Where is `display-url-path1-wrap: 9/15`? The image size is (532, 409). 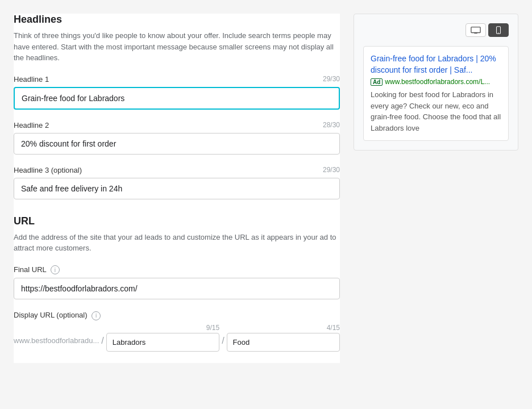 display-url-path1-wrap: 9/15 is located at coordinates (163, 337).